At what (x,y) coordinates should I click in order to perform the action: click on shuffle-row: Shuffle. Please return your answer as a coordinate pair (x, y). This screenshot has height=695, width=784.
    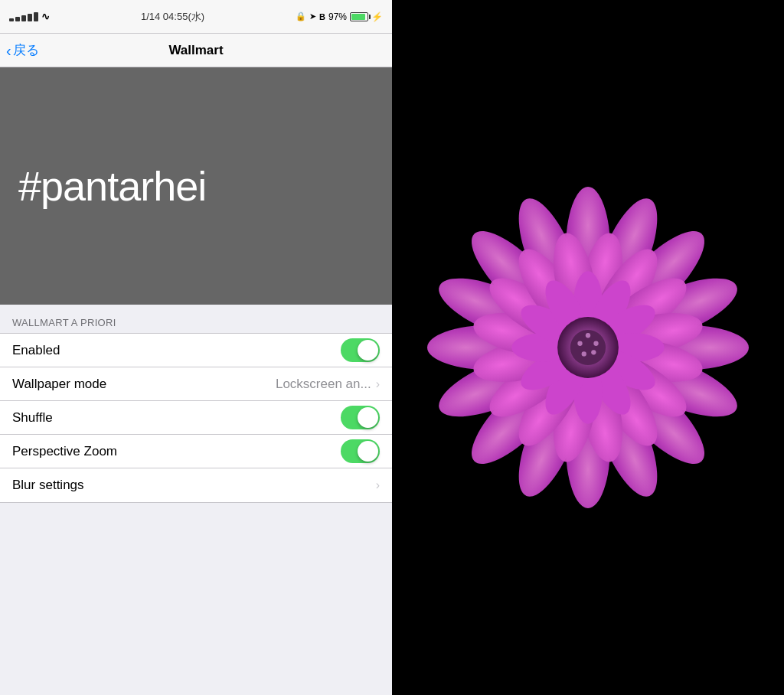
    Looking at the image, I should click on (196, 418).